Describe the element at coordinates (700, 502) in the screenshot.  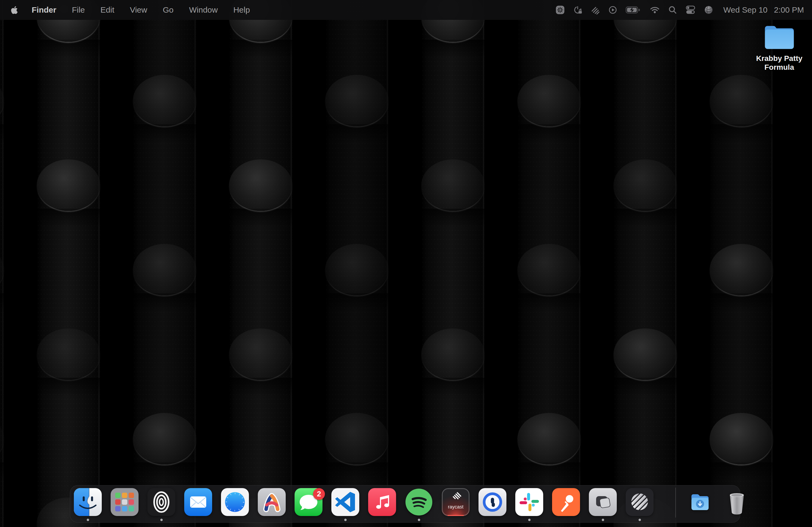
I see `dock-item-downloads` at that location.